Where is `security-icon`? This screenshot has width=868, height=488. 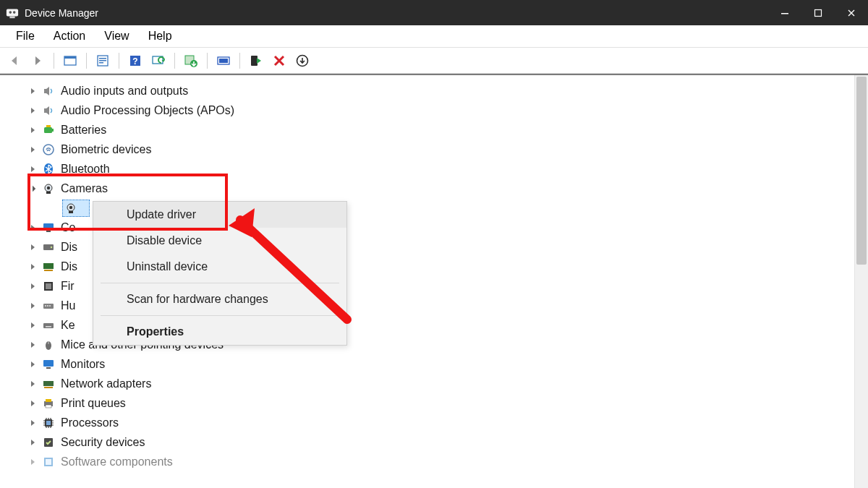 security-icon is located at coordinates (48, 442).